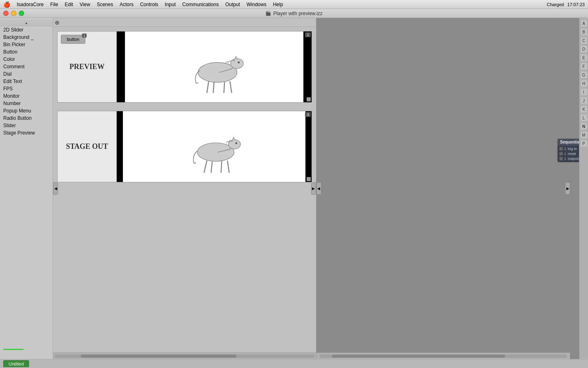  Describe the element at coordinates (584, 92) in the screenshot. I see `icon-9: I` at that location.